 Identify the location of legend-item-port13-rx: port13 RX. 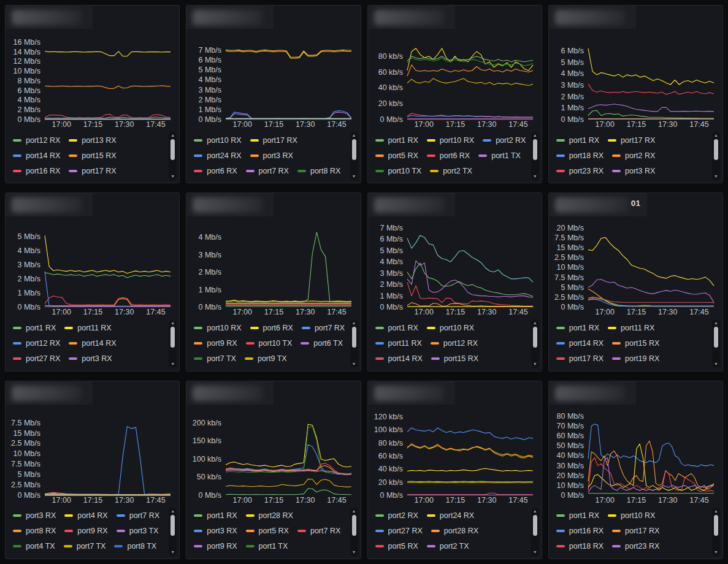
(92, 140).